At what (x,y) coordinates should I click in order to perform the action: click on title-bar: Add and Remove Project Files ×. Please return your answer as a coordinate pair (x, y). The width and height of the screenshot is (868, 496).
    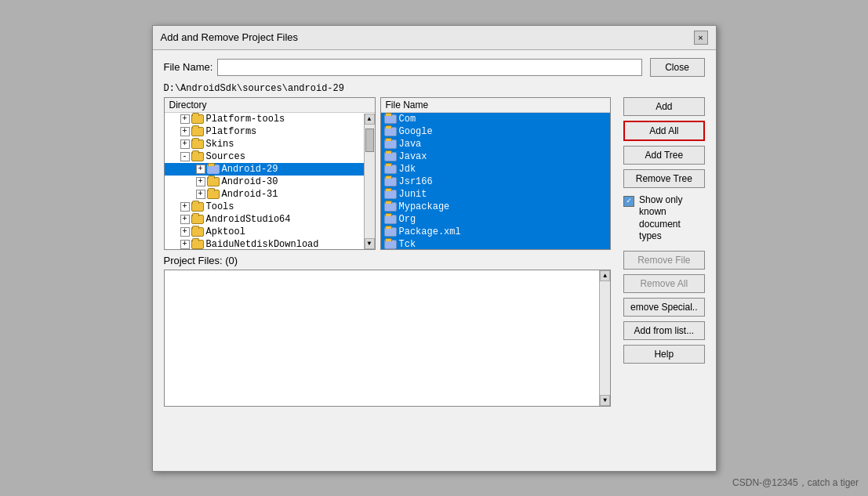
    Looking at the image, I should click on (434, 38).